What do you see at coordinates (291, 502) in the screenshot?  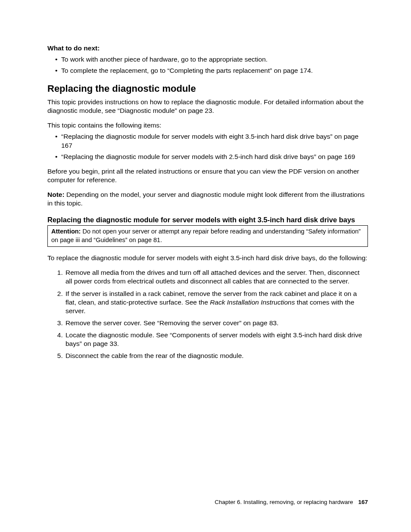 I see `page-footer: Chapter 6. Installing, removing, or repl…` at bounding box center [291, 502].